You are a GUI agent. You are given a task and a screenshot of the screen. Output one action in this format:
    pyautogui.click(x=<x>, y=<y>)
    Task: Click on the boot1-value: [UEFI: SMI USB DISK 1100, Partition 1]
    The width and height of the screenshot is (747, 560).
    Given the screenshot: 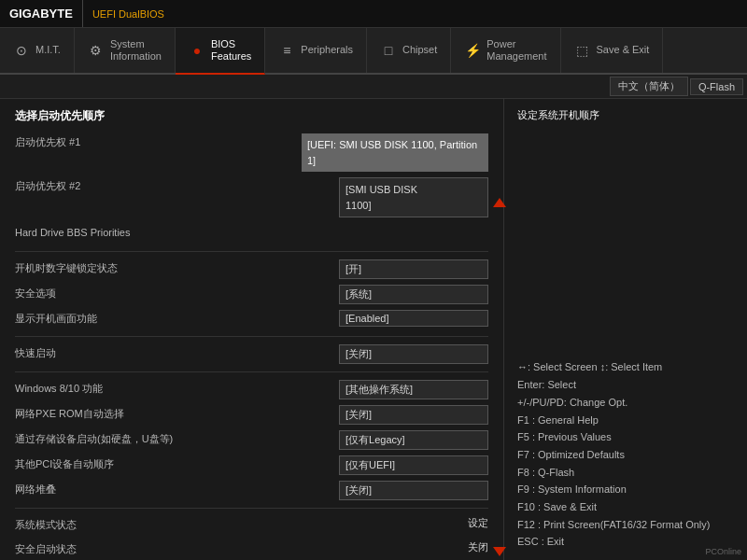 What is the action you would take?
    pyautogui.click(x=395, y=153)
    